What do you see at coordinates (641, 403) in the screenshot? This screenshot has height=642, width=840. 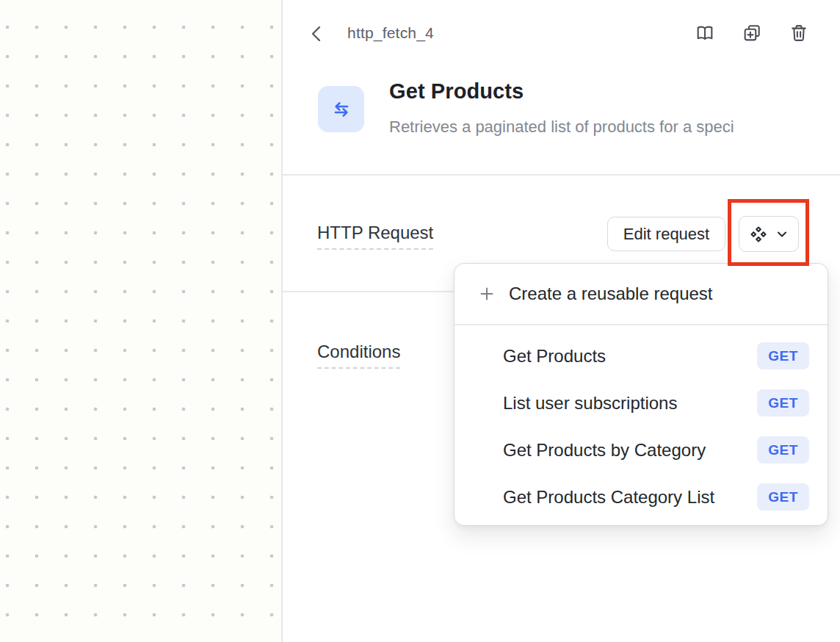 I see `menu-item-list-user-subscriptions: List user subscriptions GET` at bounding box center [641, 403].